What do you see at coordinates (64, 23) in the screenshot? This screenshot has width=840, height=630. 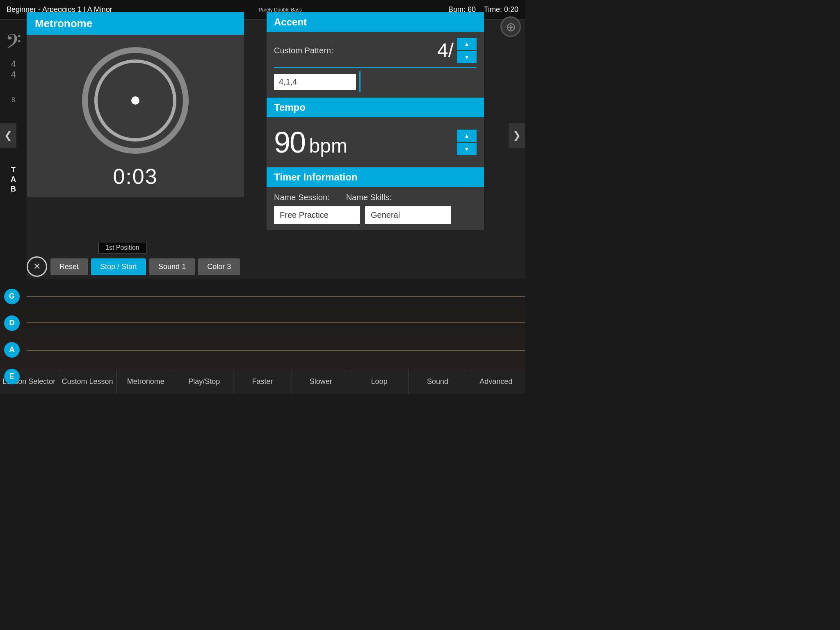 I see `metronome-title: Metronome` at bounding box center [64, 23].